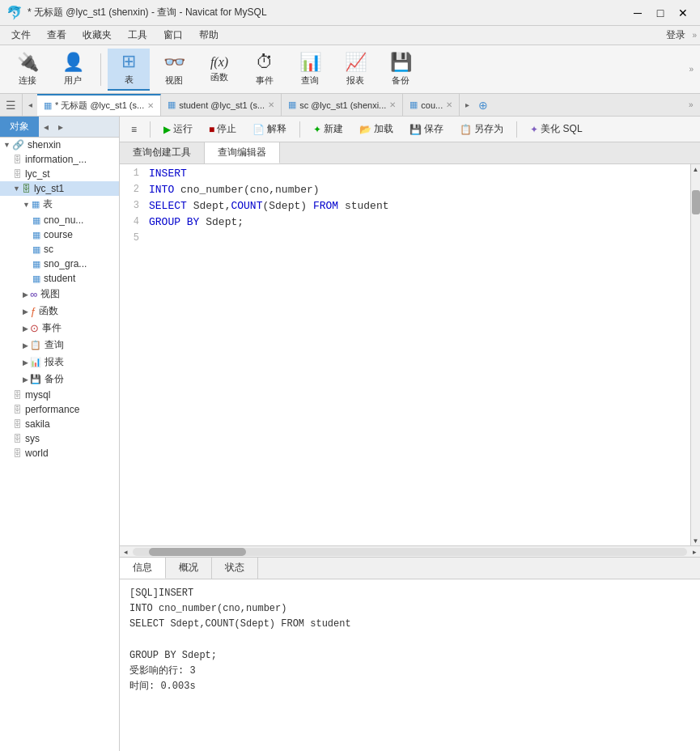  I want to click on toolbar-user: 👤 用户, so click(73, 70).